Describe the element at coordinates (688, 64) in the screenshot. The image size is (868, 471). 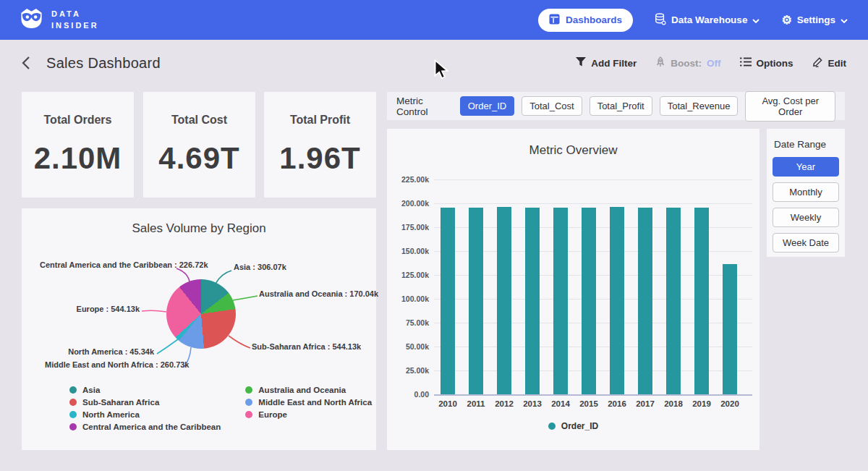
I see `boost-toggle: Boost: Off` at that location.